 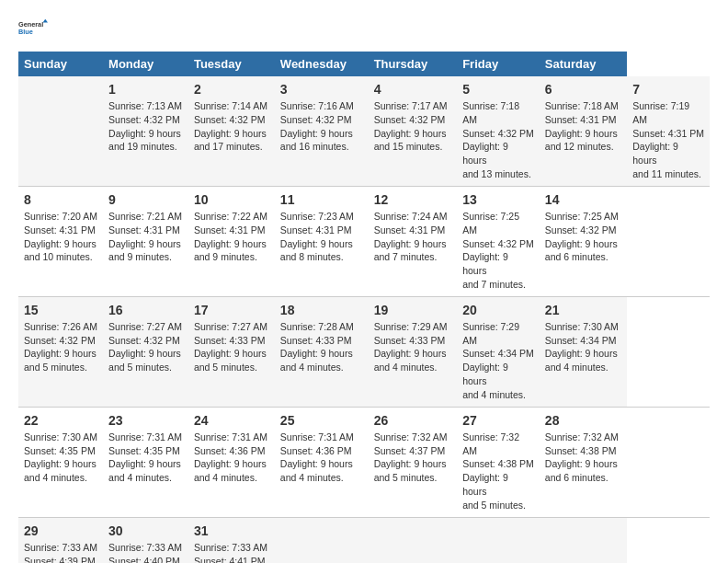 I want to click on day-number: 13, so click(x=498, y=201).